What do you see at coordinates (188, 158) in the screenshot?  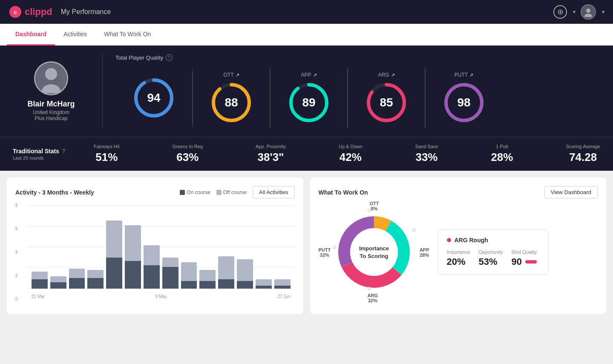 I see `stat-greens-value: 63%` at bounding box center [188, 158].